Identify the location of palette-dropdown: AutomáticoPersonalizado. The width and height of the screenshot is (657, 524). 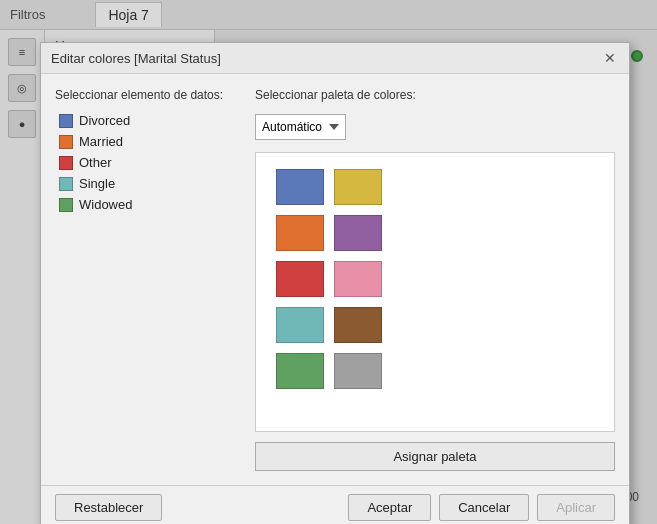
(300, 127).